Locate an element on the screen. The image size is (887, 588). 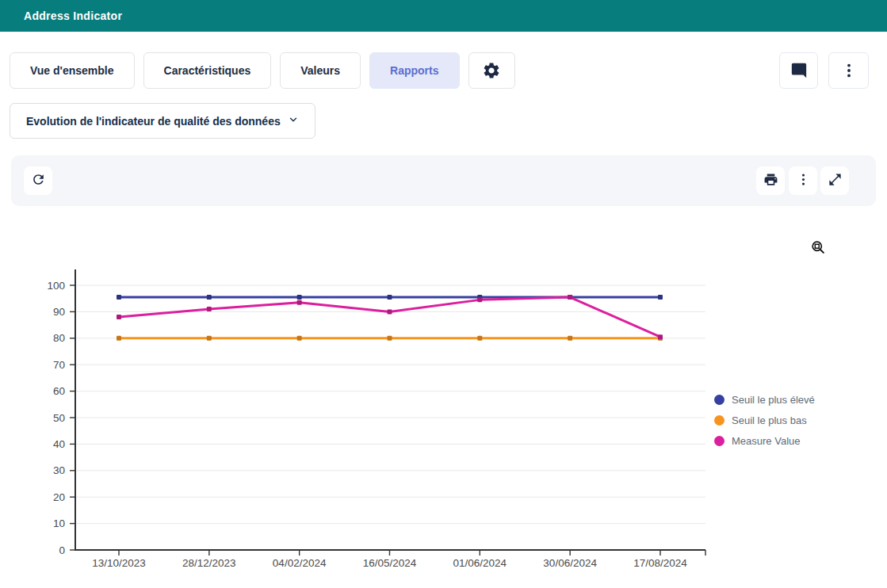
svg-text: 80 is located at coordinates (59, 338).